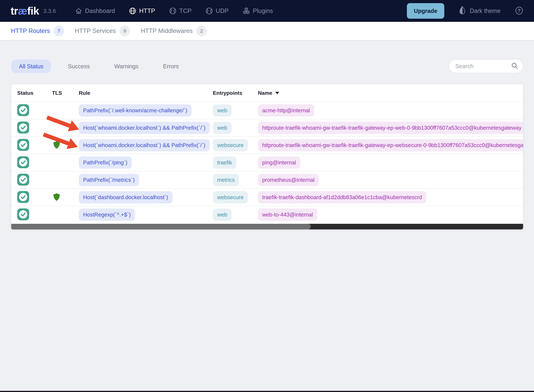  I want to click on section-tabs: HTTP Routers 7 HTTP Services 9 HTTP Midd…, so click(267, 31).